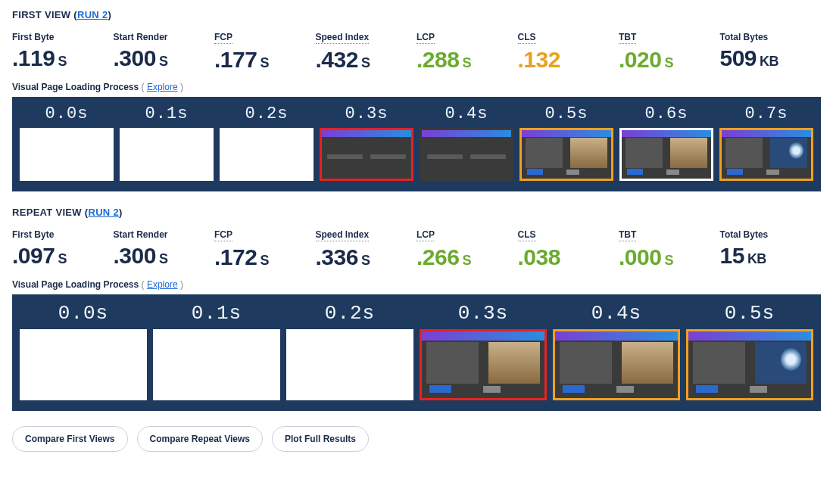 The width and height of the screenshot is (833, 504). What do you see at coordinates (771, 50) in the screenshot?
I see `metric-total-bytes: Total Bytes509KB` at bounding box center [771, 50].